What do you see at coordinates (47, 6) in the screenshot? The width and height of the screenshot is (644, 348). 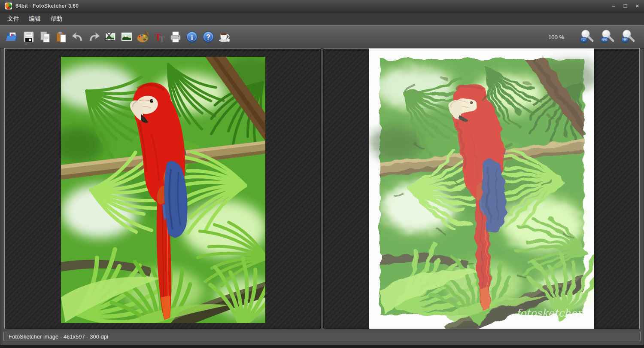 I see `window-title: 64bit - FotoSketcher 3.60` at bounding box center [47, 6].